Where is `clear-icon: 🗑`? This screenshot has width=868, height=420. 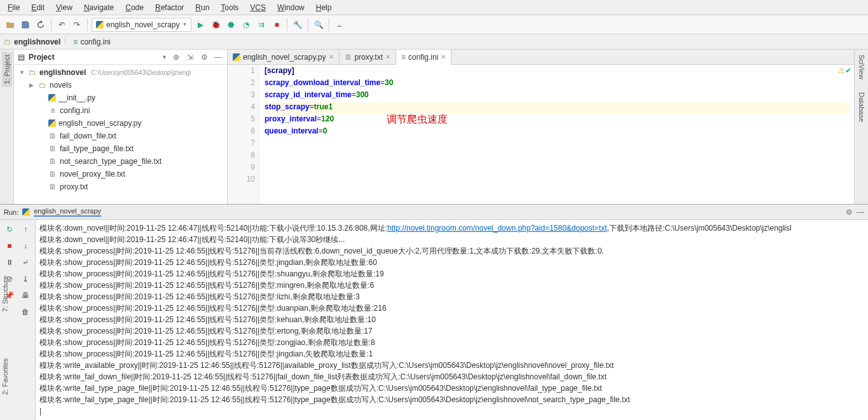
clear-icon: 🗑 is located at coordinates (26, 312).